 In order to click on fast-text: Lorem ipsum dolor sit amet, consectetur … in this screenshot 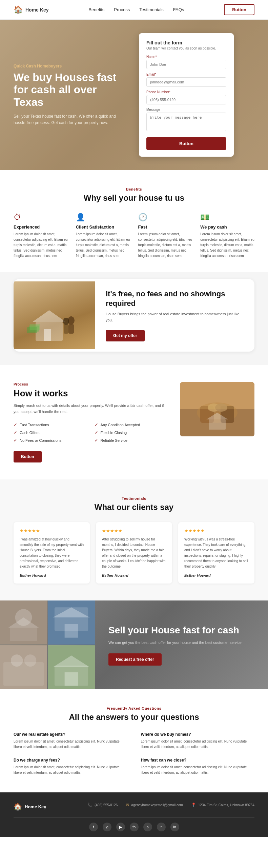, I will do `click(165, 245)`.